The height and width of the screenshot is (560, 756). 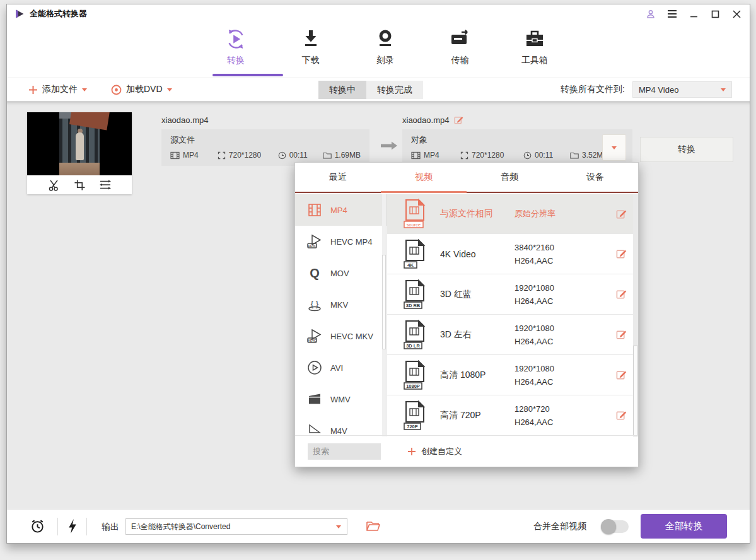 What do you see at coordinates (615, 527) in the screenshot?
I see `merge-videos-toggle` at bounding box center [615, 527].